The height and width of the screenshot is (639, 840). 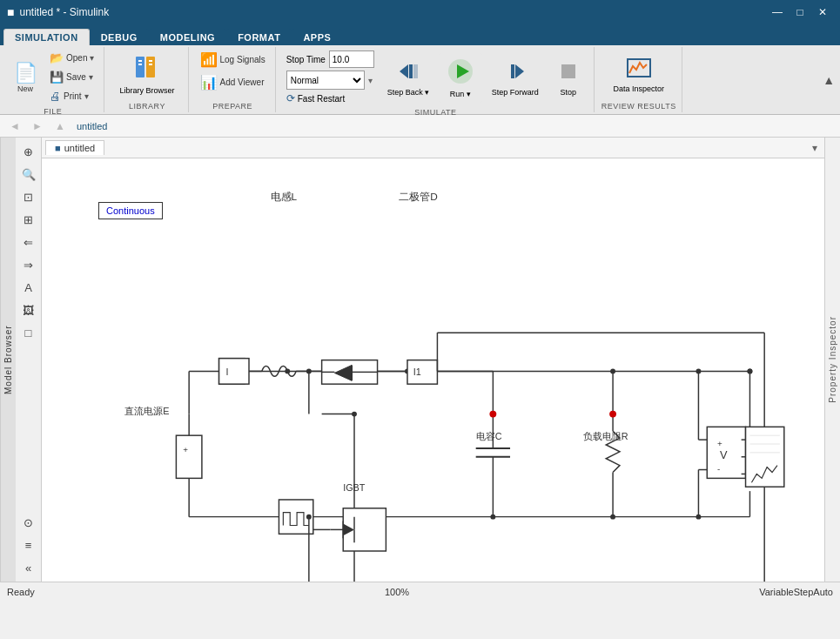 What do you see at coordinates (71, 57) in the screenshot?
I see `open-button: 📂 Open ▾` at bounding box center [71, 57].